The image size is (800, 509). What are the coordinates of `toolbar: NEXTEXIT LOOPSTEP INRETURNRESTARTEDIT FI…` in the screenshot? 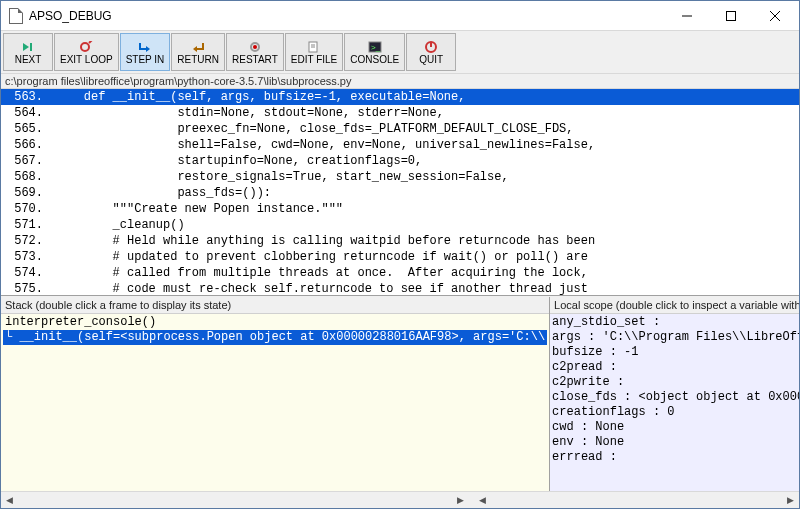 It's located at (400, 52).